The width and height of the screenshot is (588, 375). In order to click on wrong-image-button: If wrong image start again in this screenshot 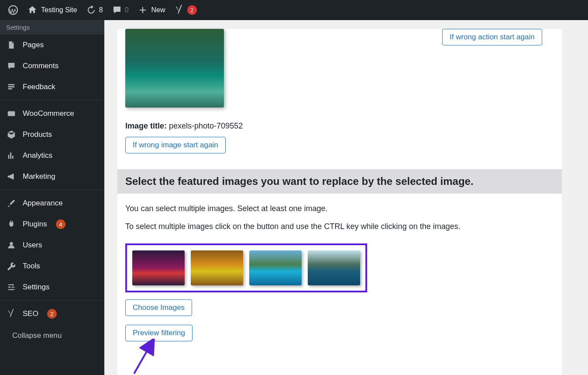, I will do `click(175, 145)`.